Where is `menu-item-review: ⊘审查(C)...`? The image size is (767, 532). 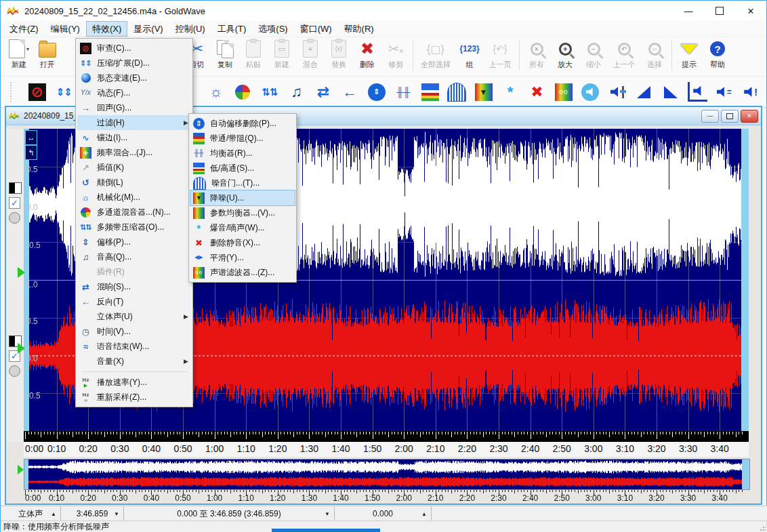 menu-item-review: ⊘审查(C)... is located at coordinates (134, 48).